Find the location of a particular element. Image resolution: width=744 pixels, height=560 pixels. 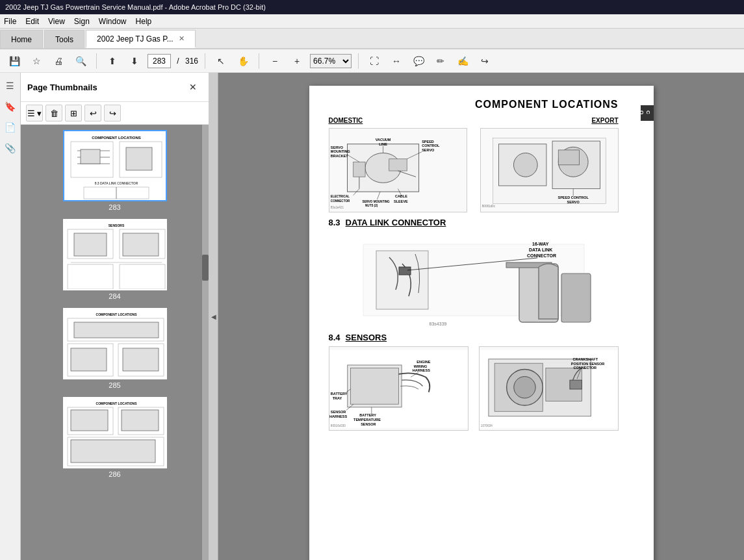

section-84-heading: 8.4 SENSORS is located at coordinates (481, 338).